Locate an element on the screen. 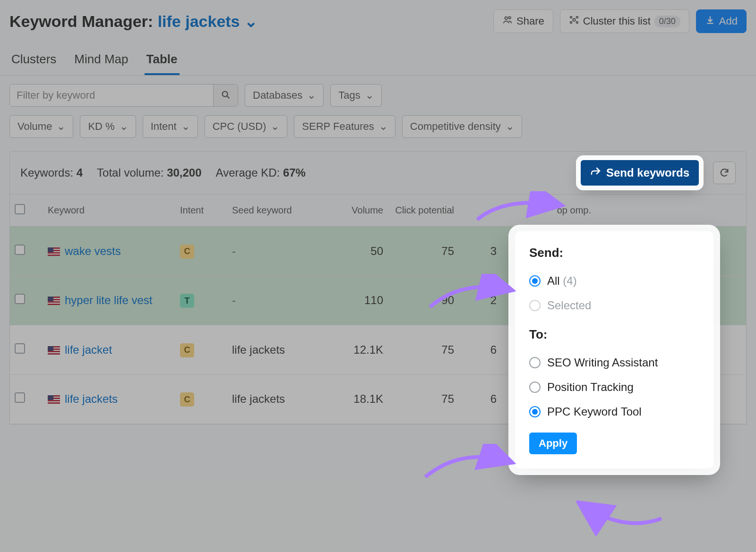  send-keywords-button: Send keywords is located at coordinates (640, 173).